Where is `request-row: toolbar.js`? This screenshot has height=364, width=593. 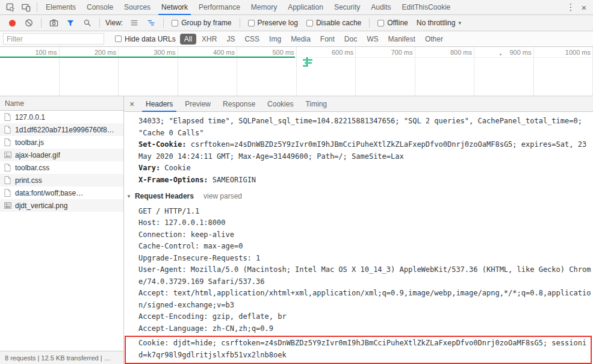
request-row: toolbar.js is located at coordinates (61, 142).